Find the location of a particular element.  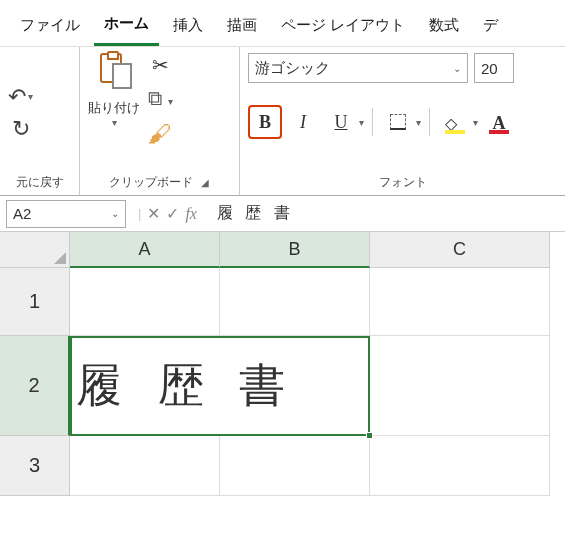

border-icon is located at coordinates (398, 122).